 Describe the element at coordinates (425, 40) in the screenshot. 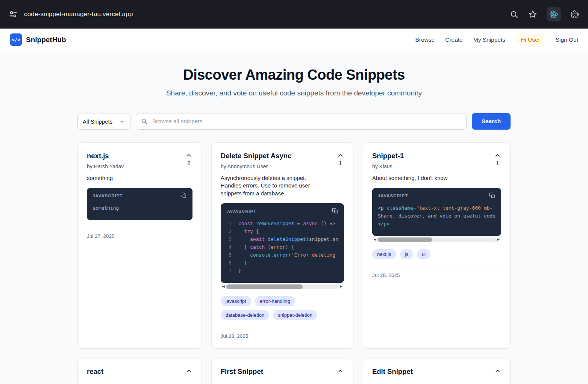

I see `nav-link-browse: Browse` at that location.